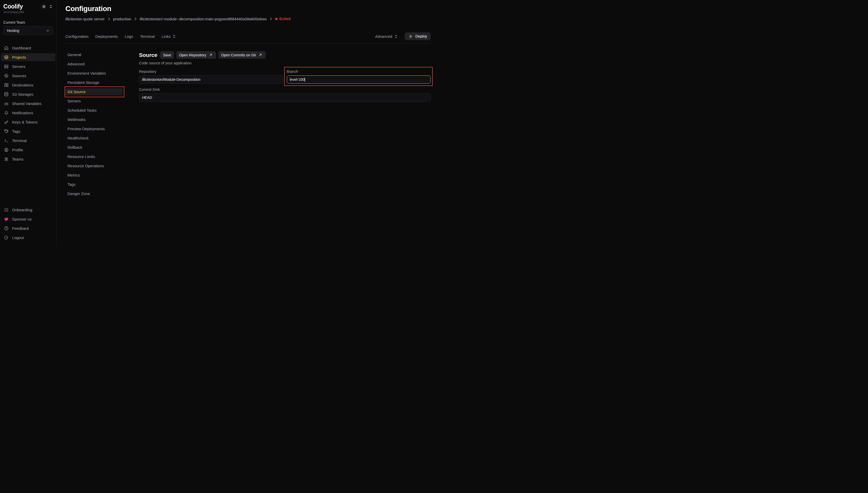 The width and height of the screenshot is (868, 493). Describe the element at coordinates (28, 66) in the screenshot. I see `sidebar-item-servers: Servers` at that location.